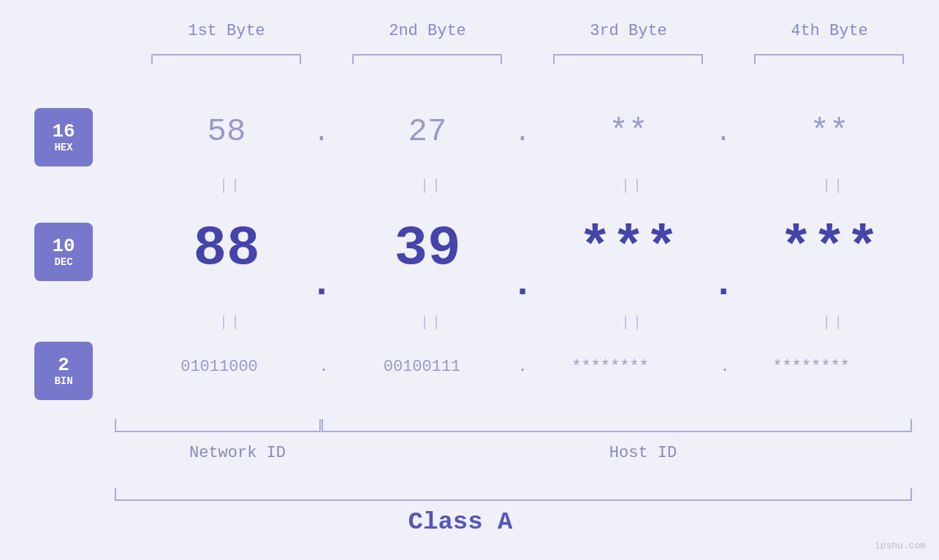  Describe the element at coordinates (460, 522) in the screenshot. I see `class-label: Class A` at that location.